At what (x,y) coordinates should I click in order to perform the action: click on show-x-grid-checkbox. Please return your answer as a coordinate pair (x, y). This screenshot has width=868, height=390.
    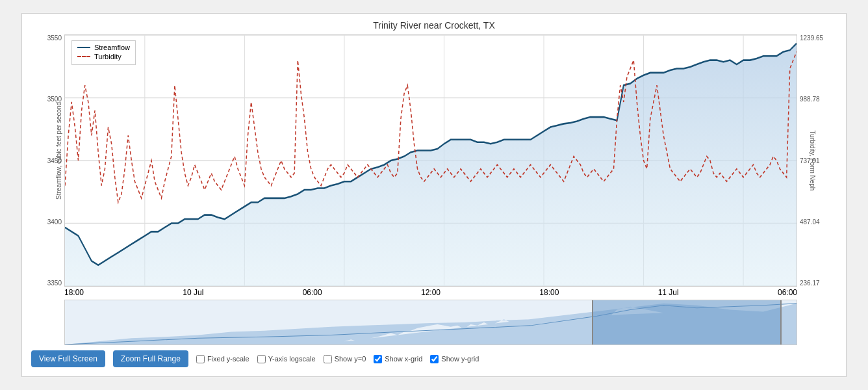
    Looking at the image, I should click on (378, 359).